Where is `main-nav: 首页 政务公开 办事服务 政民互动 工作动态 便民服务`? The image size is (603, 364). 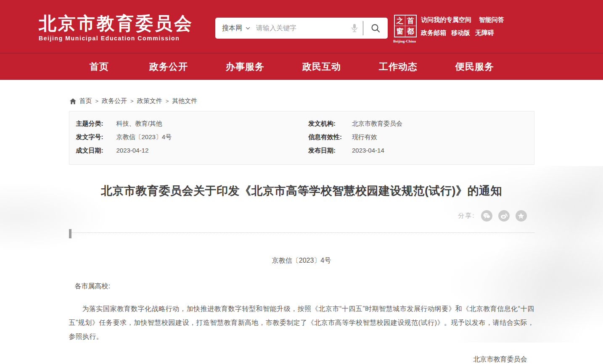
main-nav: 首页 政务公开 办事服务 政民互动 工作动态 便民服务 is located at coordinates (302, 66).